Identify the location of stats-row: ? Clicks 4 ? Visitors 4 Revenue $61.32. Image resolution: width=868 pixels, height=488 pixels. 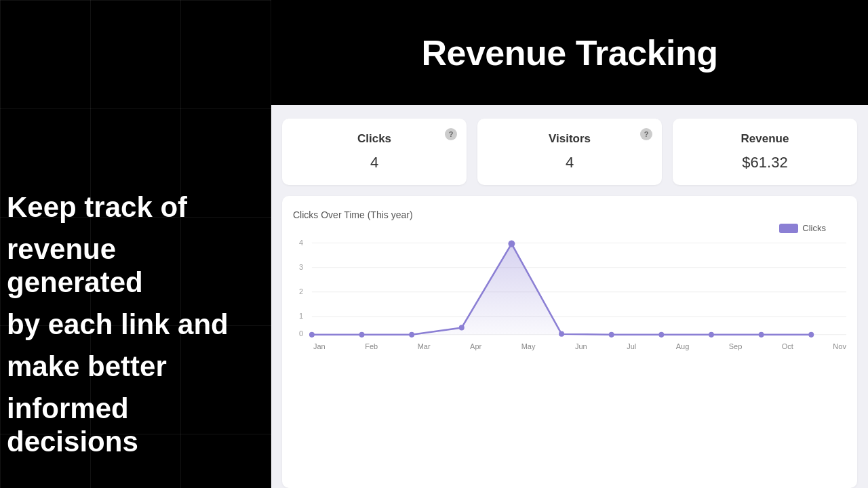
(570, 152).